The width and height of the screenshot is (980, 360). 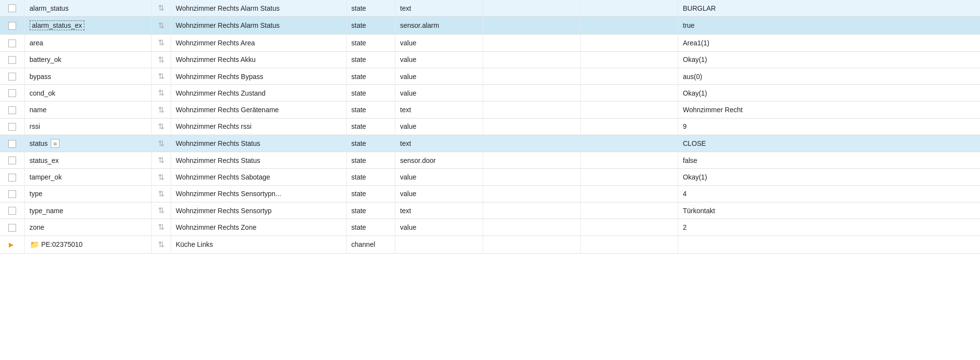 What do you see at coordinates (12, 60) in the screenshot?
I see `row-checkbox-cell` at bounding box center [12, 60].